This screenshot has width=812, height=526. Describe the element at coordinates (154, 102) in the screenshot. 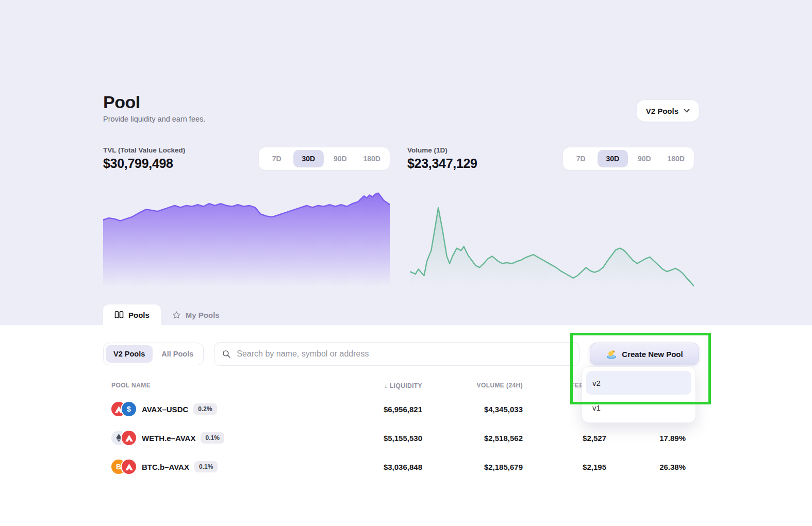

I see `page-title: Pool` at that location.